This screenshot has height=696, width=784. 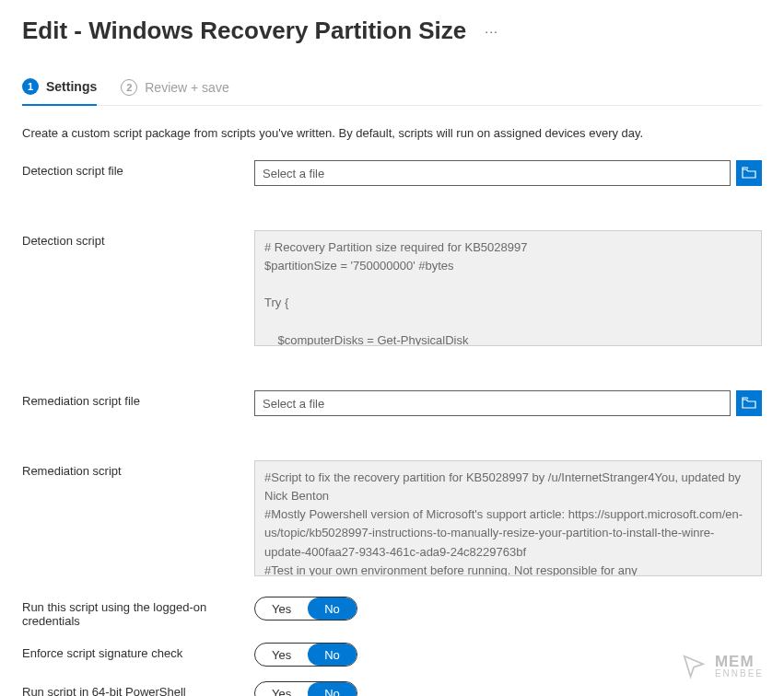 What do you see at coordinates (306, 655) in the screenshot?
I see `signature-toggle: Yes No` at bounding box center [306, 655].